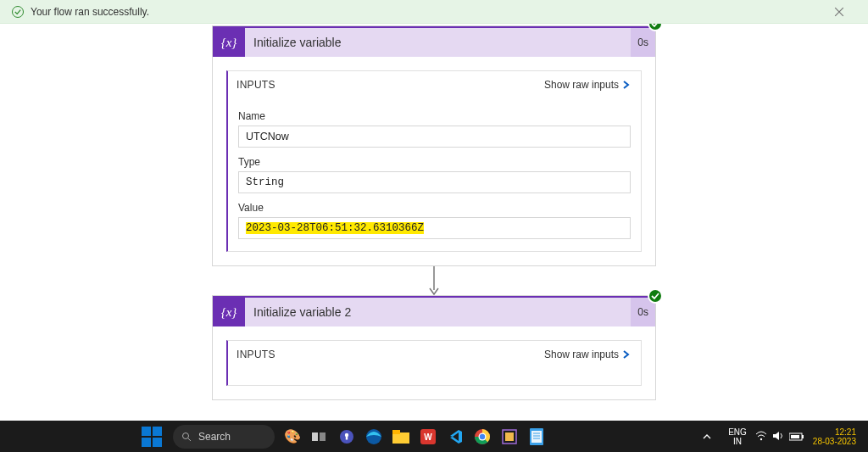 This screenshot has height=452, width=868. Describe the element at coordinates (434, 311) in the screenshot. I see `card-header: {x} Initialize variable 2 0s` at that location.